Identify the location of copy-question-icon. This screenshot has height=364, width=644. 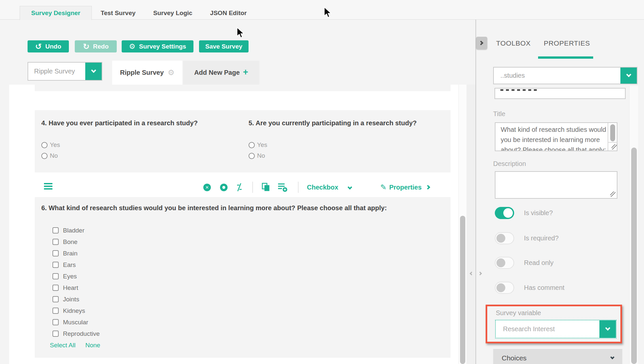
(266, 187).